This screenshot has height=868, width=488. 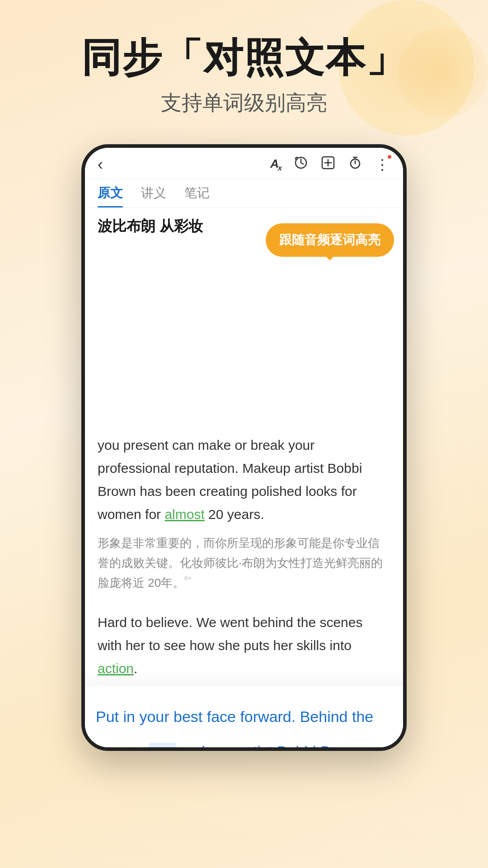 What do you see at coordinates (244, 563) in the screenshot?
I see `para1-chinese: 形象是非常重要的，而你所呈现的形象可能是你专业信誉的成败关键。化妆师彼比·布朗为…` at bounding box center [244, 563].